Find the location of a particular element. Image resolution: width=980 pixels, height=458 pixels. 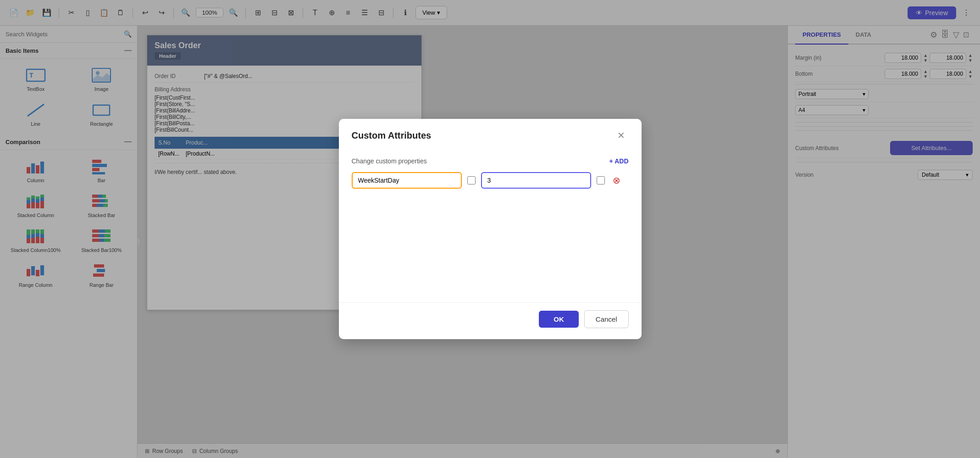

custom-attributes-modal: Custom Attributes ✕ Change custom proper… is located at coordinates (490, 229).